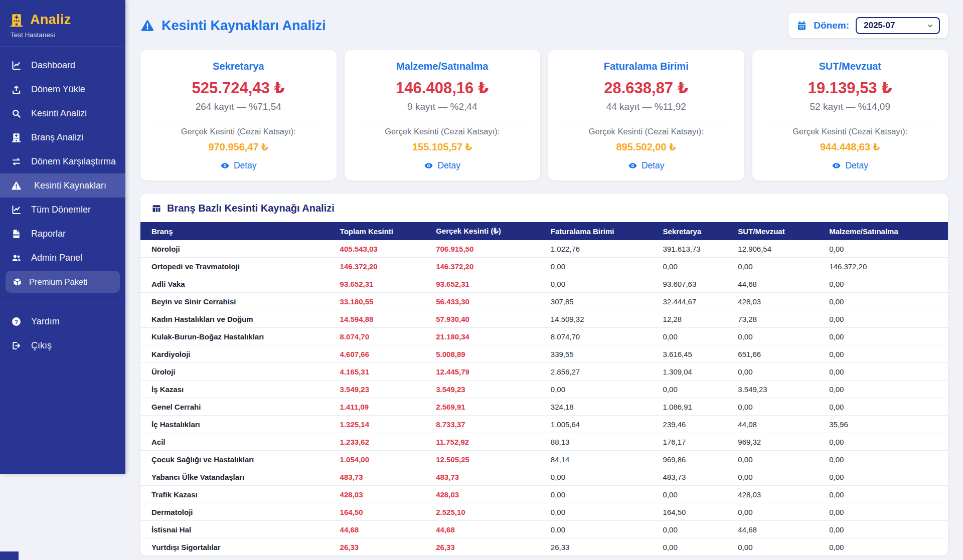  What do you see at coordinates (544, 372) in the screenshot?
I see `table-row: Üroloji4.165,3112.445,792.856,271.309,04…` at bounding box center [544, 372].